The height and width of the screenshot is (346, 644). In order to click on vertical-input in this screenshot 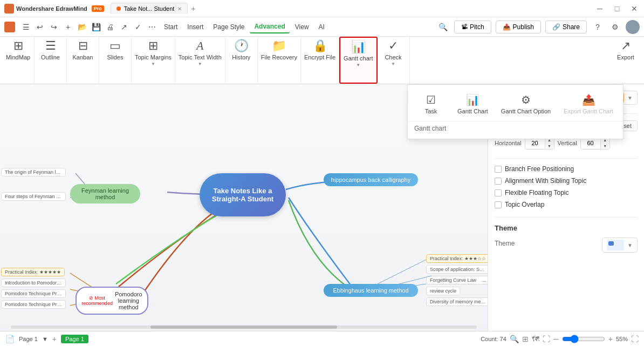, I will do `click(591, 143)`.